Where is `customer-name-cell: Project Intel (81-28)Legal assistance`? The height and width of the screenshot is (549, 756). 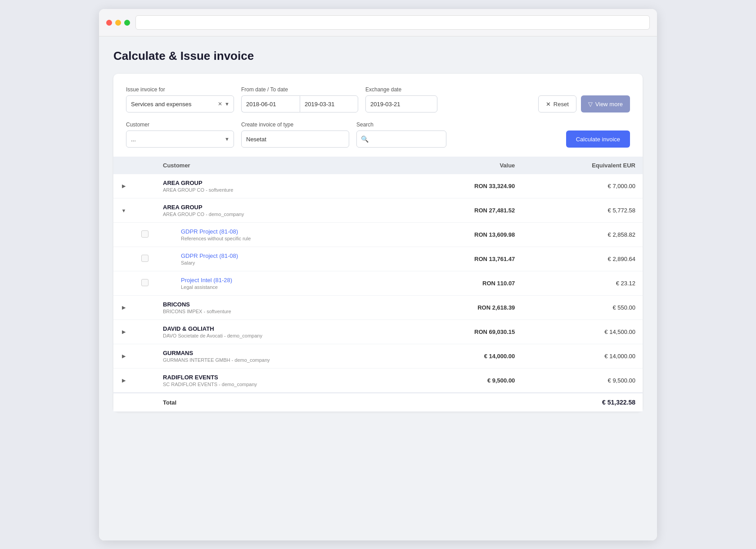
customer-name-cell: Project Intel (81-28)Legal assistance is located at coordinates (282, 284).